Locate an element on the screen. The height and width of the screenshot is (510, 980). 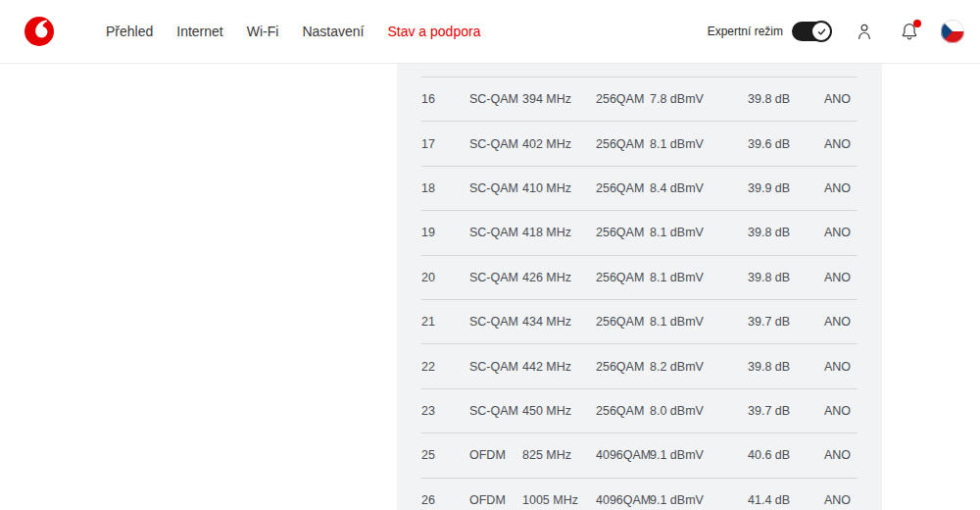
main-nav: Přehled Internet Wi-Fi Nastavení Stav a … is located at coordinates (293, 31).